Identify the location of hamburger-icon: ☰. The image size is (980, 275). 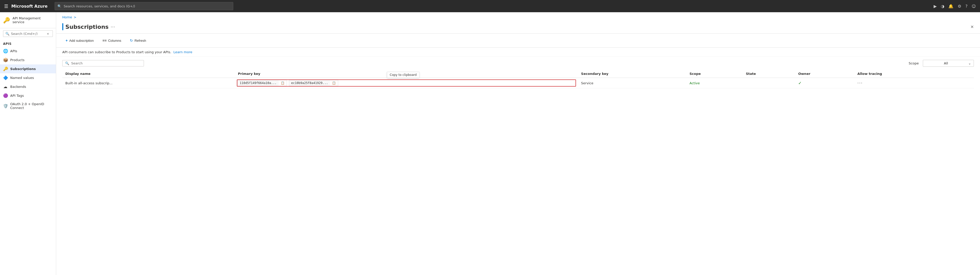
(6, 6).